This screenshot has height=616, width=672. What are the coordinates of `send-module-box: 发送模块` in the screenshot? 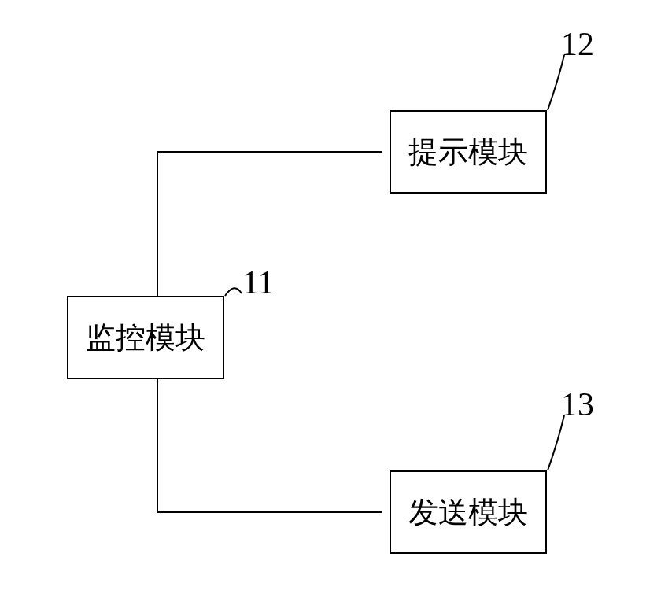 It's located at (468, 512).